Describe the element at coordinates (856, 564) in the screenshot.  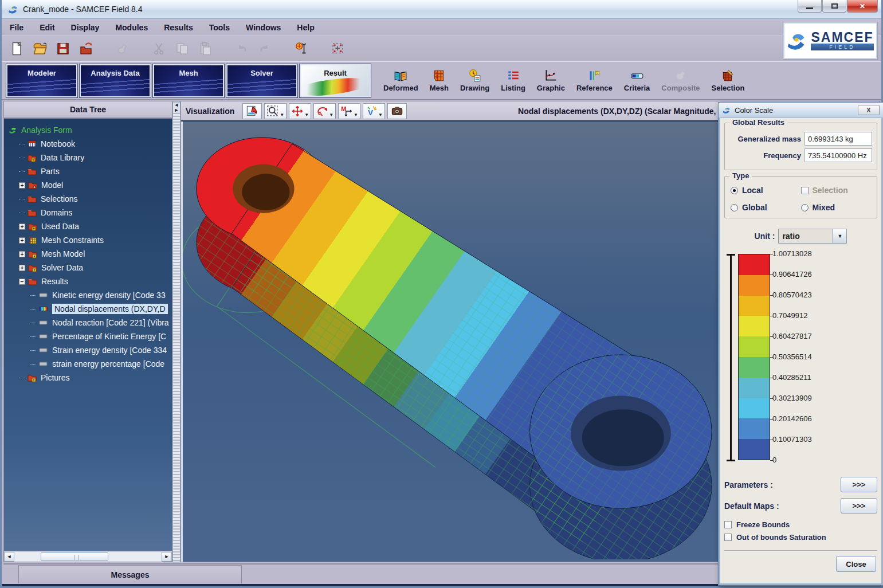
I see `close-dialog-button: Close` at that location.